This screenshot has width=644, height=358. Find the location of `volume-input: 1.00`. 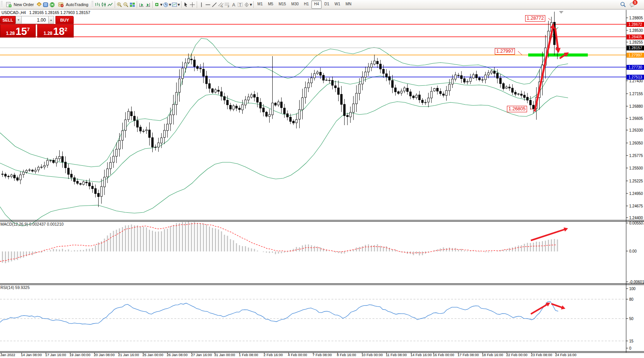

volume-input: 1.00 is located at coordinates (35, 20).